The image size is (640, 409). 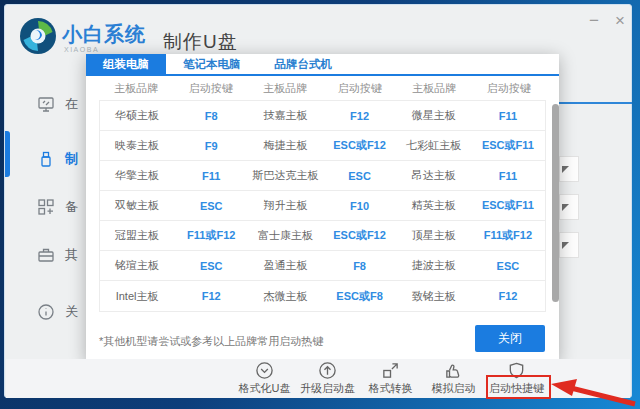 I want to click on info-icon, so click(x=46, y=312).